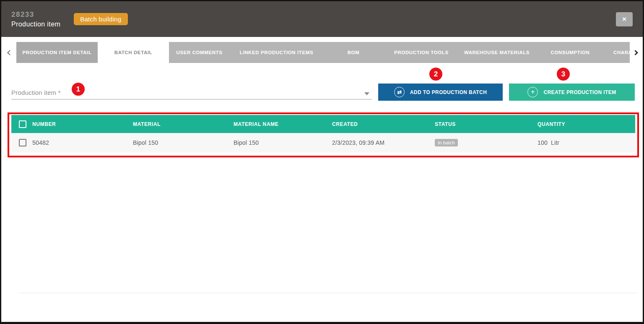 This screenshot has height=324, width=644. Describe the element at coordinates (436, 74) in the screenshot. I see `annotation-step-2: 2` at that location.